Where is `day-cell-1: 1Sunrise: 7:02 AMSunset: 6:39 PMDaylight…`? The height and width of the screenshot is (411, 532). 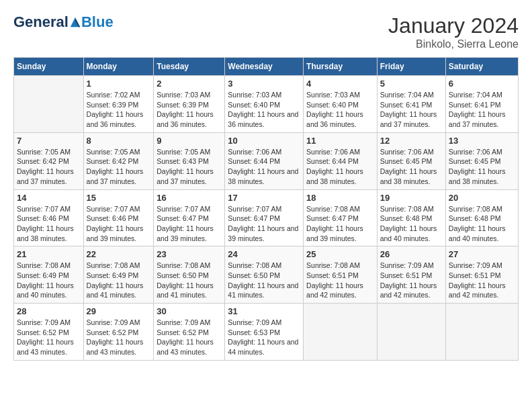 day-cell-1: 1Sunrise: 7:02 AMSunset: 6:39 PMDaylight… is located at coordinates (118, 105).